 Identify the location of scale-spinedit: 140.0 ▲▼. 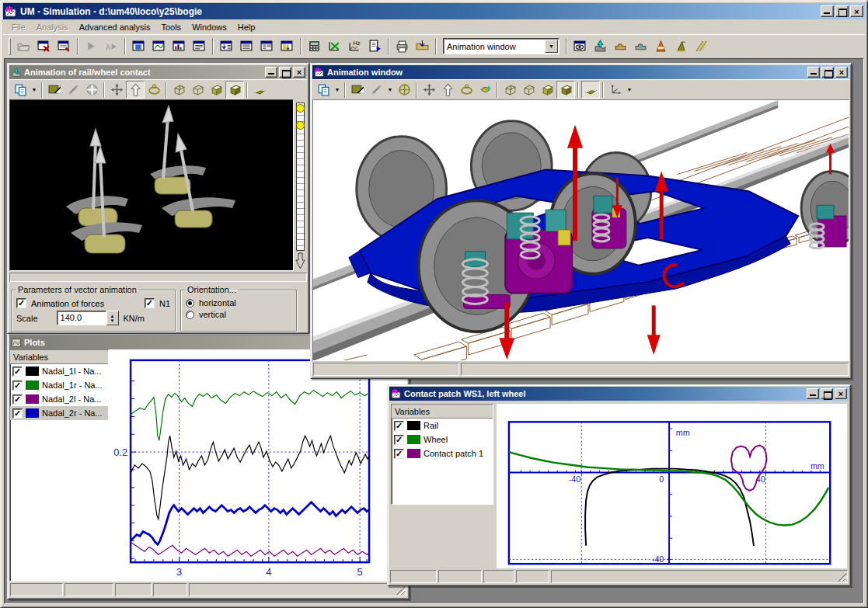
(88, 318).